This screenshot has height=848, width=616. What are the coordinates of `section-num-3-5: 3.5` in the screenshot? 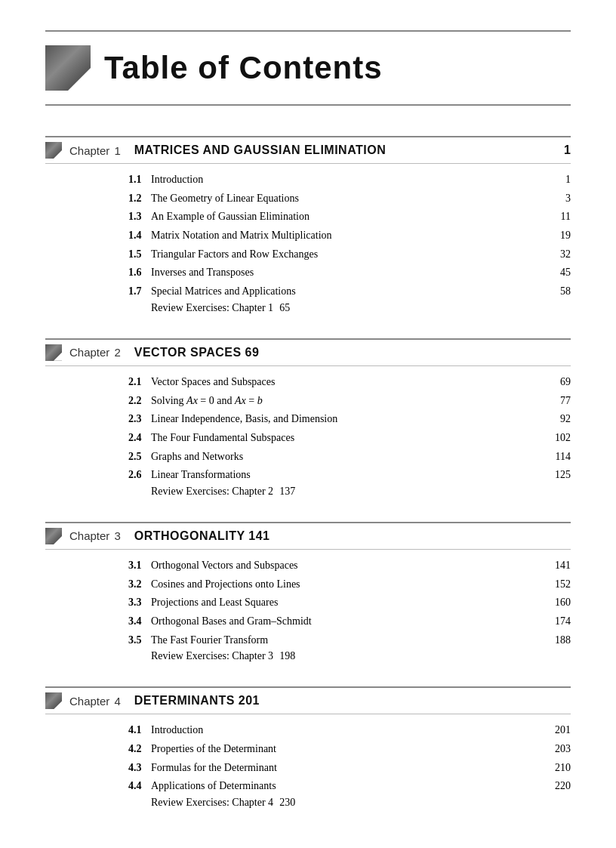 It's located at (140, 640).